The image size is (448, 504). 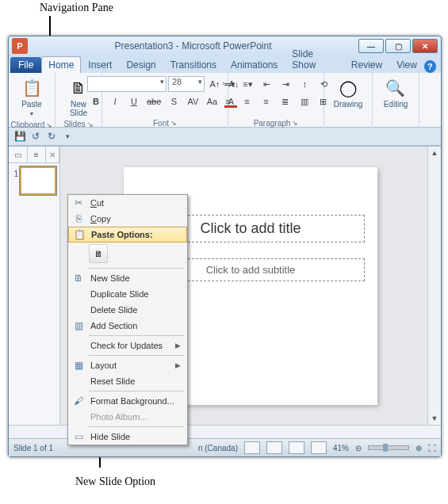 What do you see at coordinates (314, 59) in the screenshot?
I see `tab-slideshow: Slide Show` at bounding box center [314, 59].